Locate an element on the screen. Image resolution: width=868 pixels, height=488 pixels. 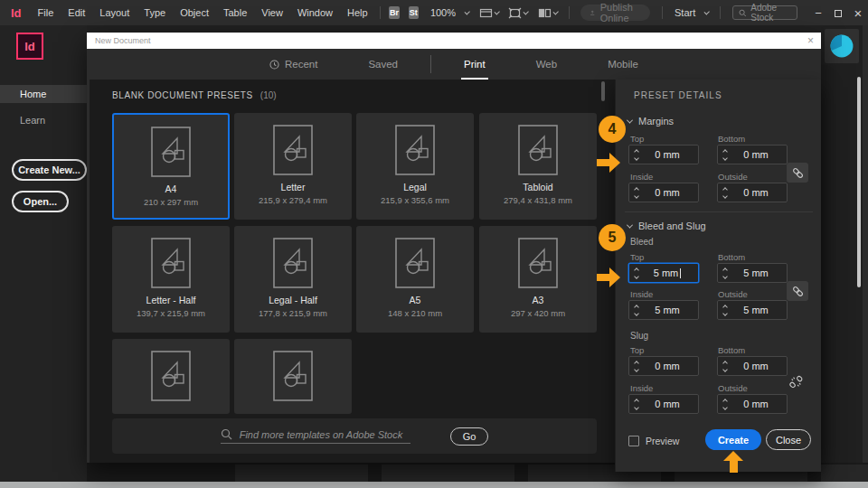
preset-card-letter-half: Letter - Half 139,7 x 215,9 mm is located at coordinates (171, 279).